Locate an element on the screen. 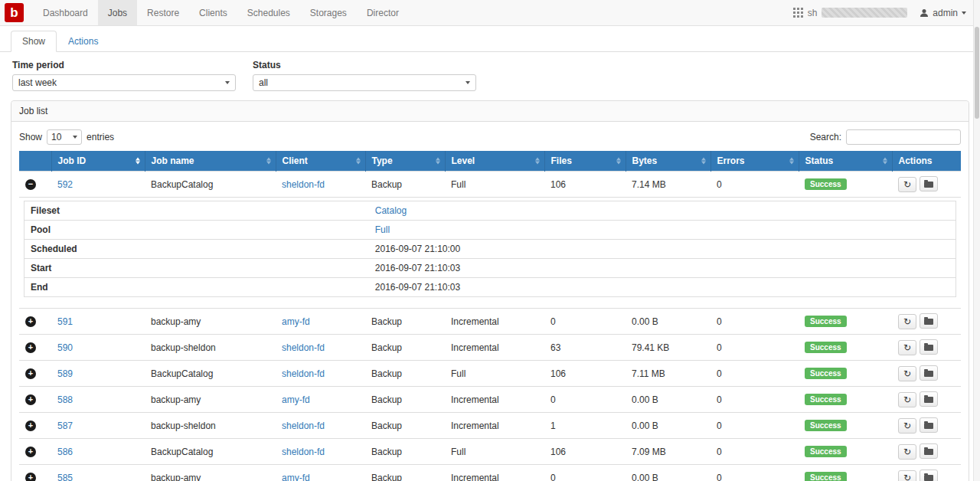 Image resolution: width=980 pixels, height=481 pixels. column-header-level: Level is located at coordinates (495, 161).